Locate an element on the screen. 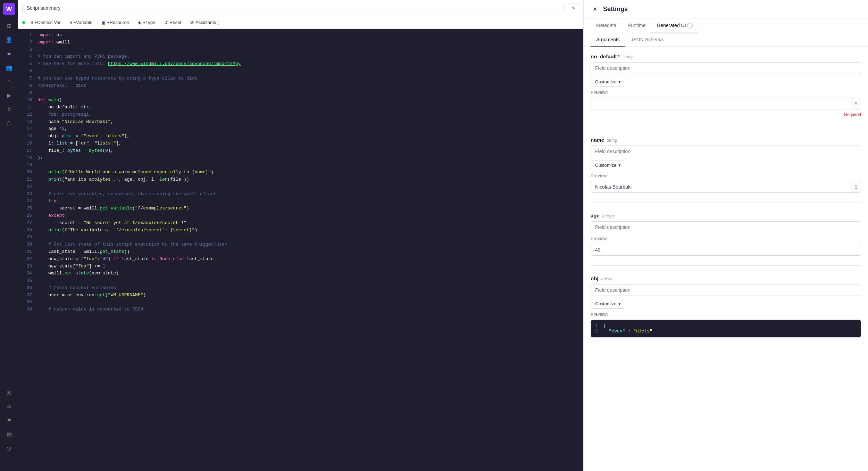  reset-label: Reset is located at coordinates (175, 22).